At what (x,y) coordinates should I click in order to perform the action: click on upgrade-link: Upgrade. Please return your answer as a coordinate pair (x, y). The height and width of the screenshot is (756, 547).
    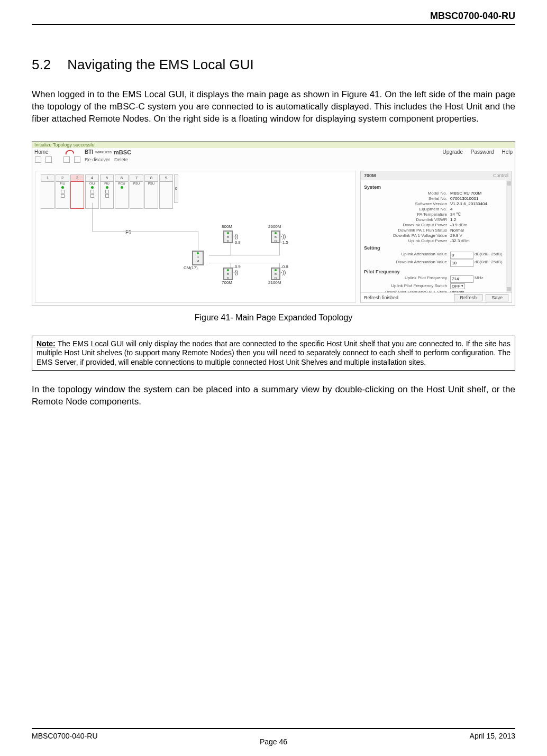
    Looking at the image, I should click on (453, 152).